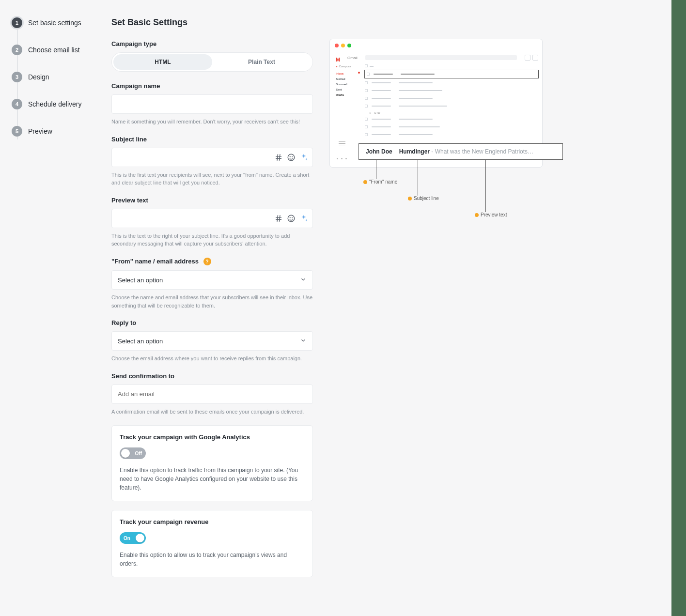 The height and width of the screenshot is (616, 686). Describe the element at coordinates (133, 453) in the screenshot. I see `ga-toggle: Off` at that location.